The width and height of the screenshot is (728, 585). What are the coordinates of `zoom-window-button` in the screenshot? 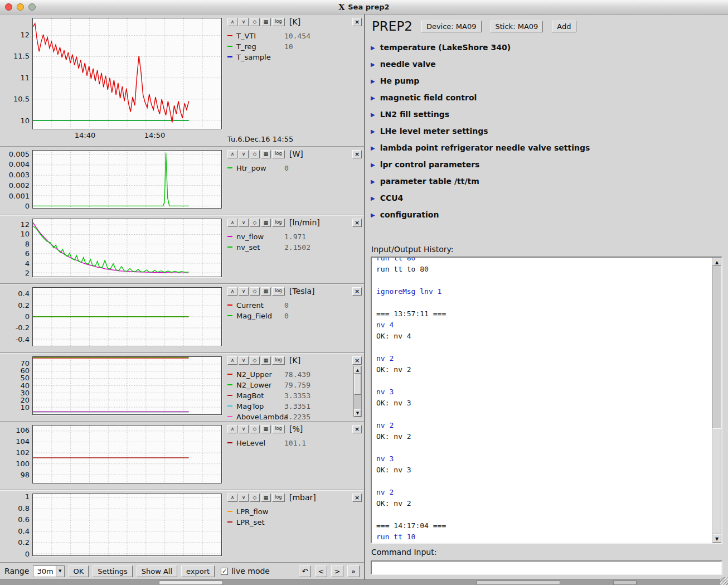 It's located at (32, 7).